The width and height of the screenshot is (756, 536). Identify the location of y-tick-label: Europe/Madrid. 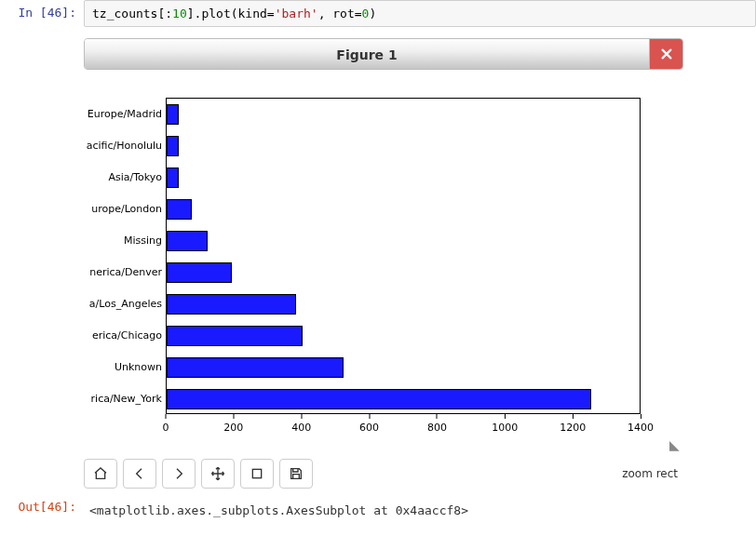
(125, 114).